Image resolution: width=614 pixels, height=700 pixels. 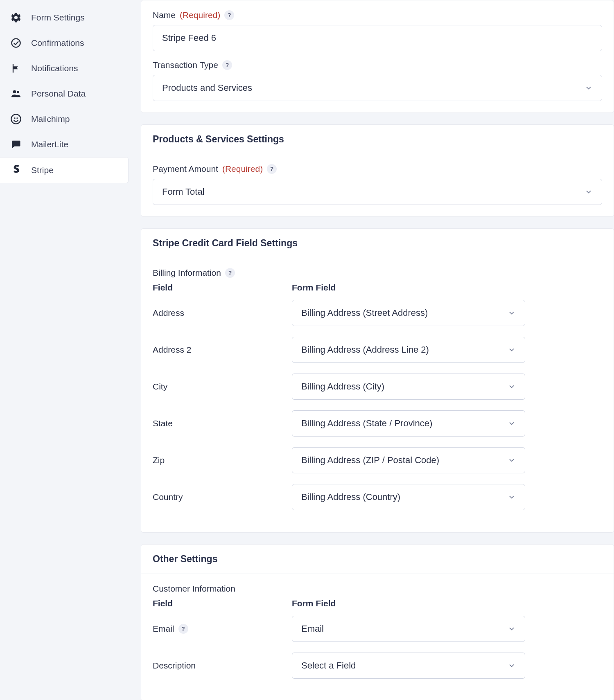 What do you see at coordinates (377, 559) in the screenshot?
I see `other-panel-title: Other Settings` at bounding box center [377, 559].